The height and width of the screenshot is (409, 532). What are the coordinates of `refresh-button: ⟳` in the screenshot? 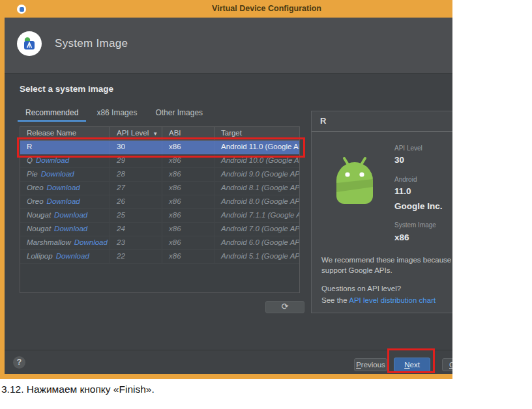 It's located at (285, 307).